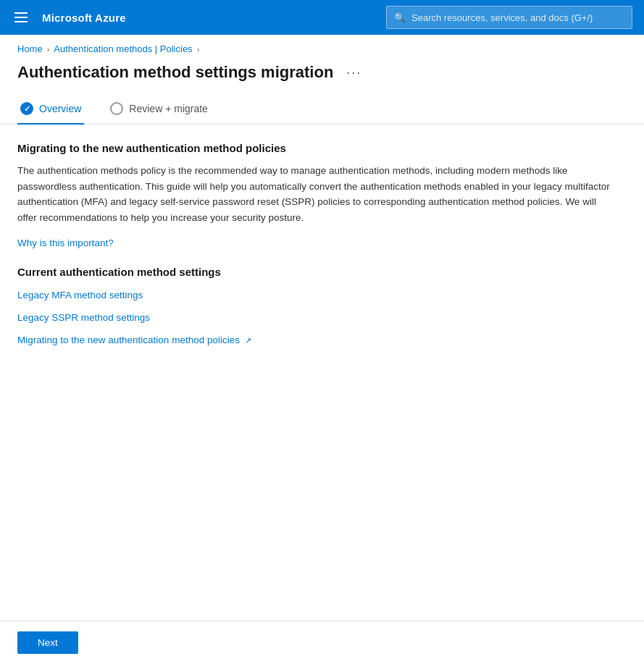  Describe the element at coordinates (27, 109) in the screenshot. I see `tab-overview-indicator: ✓` at that location.